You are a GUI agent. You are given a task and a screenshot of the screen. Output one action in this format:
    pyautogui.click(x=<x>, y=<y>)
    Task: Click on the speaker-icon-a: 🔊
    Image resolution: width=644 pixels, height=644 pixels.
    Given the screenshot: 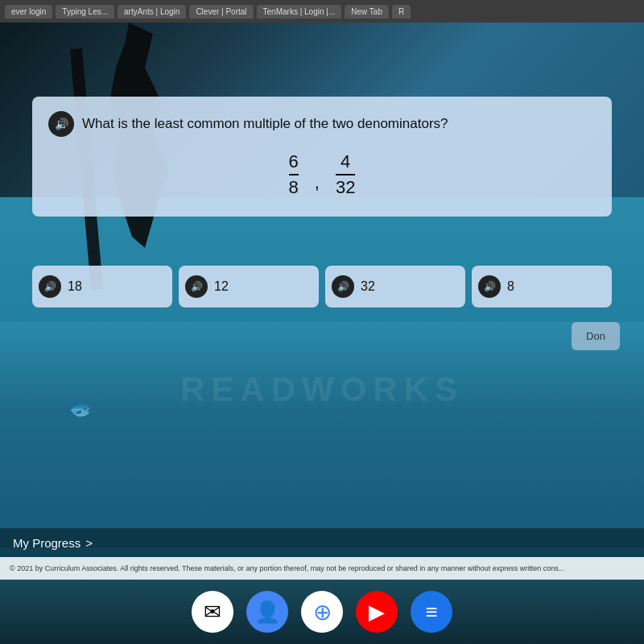 What is the action you would take?
    pyautogui.click(x=50, y=287)
    